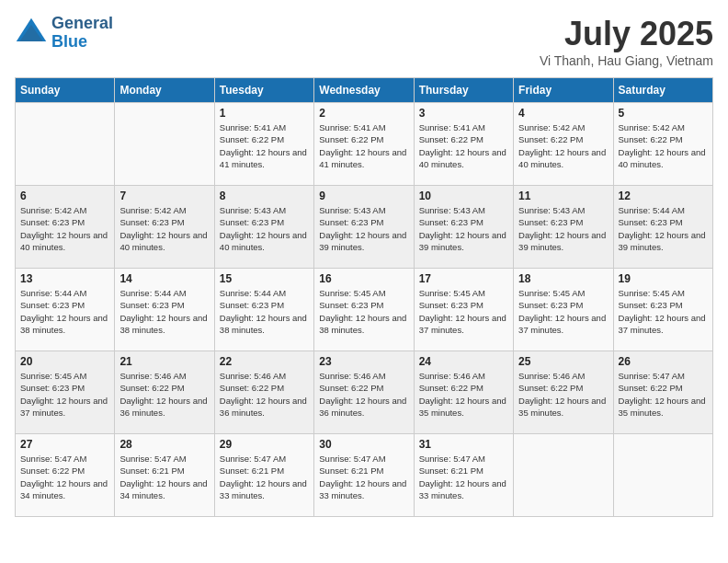 Image resolution: width=728 pixels, height=563 pixels. Describe the element at coordinates (563, 90) in the screenshot. I see `header-day-friday: Friday` at that location.